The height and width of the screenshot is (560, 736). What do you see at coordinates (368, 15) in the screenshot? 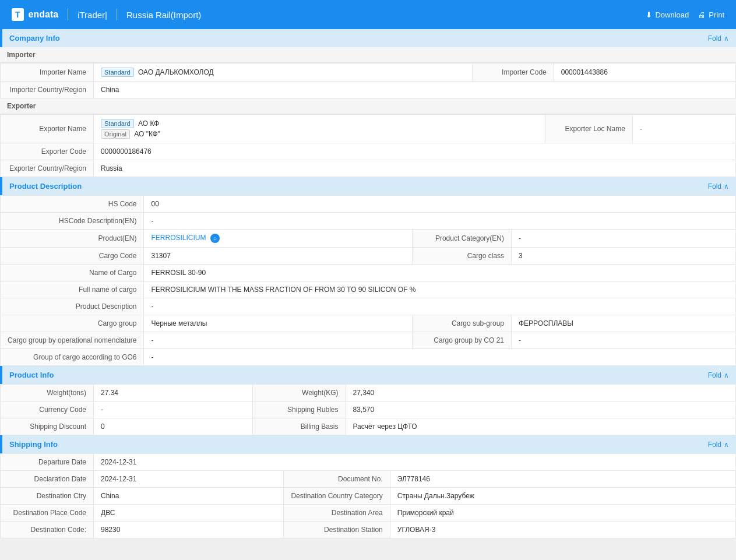
I see `header: T endata iTrader| Russia Rail(Import) ⬇ …` at bounding box center [368, 15].